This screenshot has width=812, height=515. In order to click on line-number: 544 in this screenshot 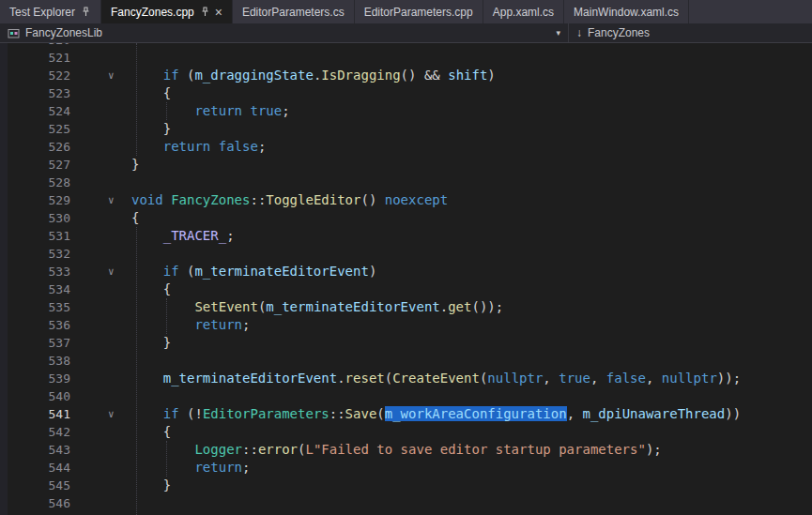, I will do `click(36, 467)`.